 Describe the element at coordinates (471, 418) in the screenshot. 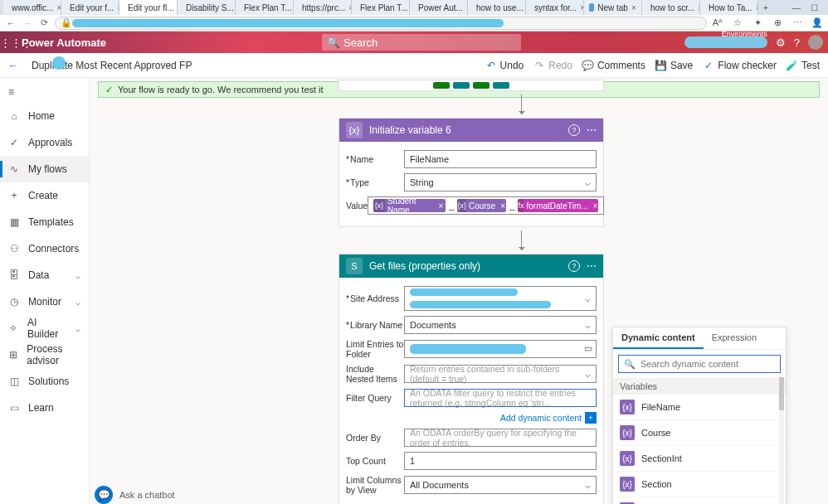

I see `add-dynamic-content-link: Add dynamic content+` at that location.